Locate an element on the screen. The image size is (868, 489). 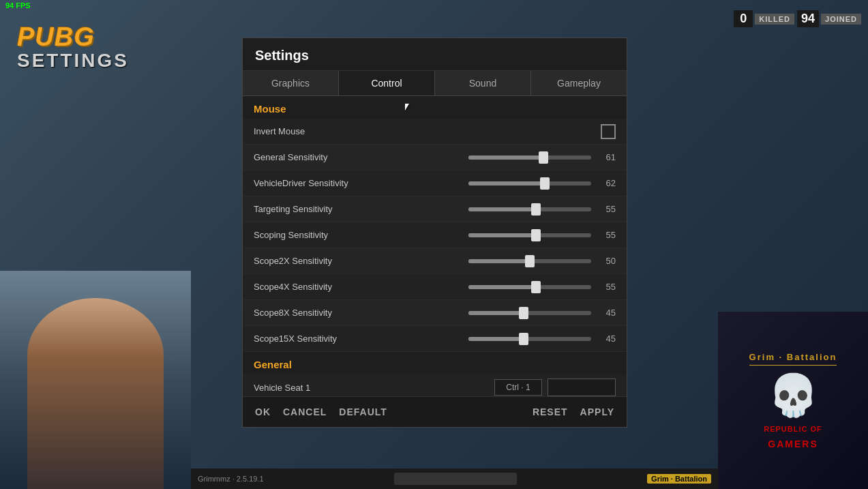
footer-right-buttons: RESET APPLY is located at coordinates (573, 412).